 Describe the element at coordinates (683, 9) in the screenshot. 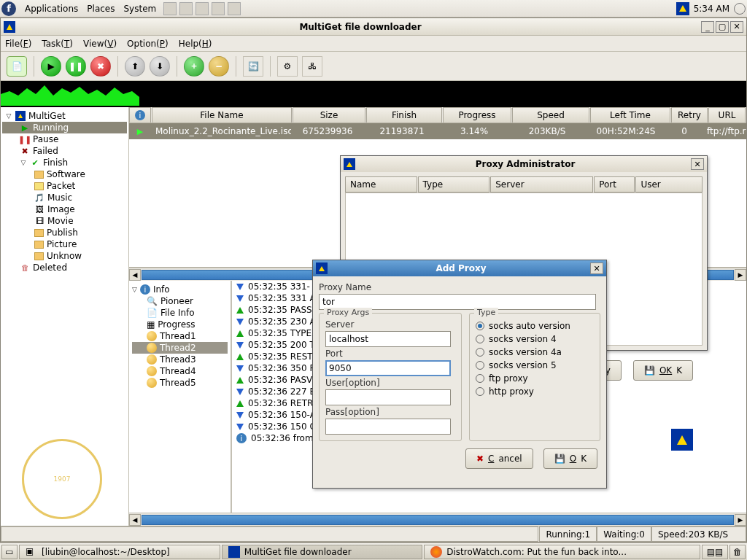

I see `tray-multiget-icon` at that location.